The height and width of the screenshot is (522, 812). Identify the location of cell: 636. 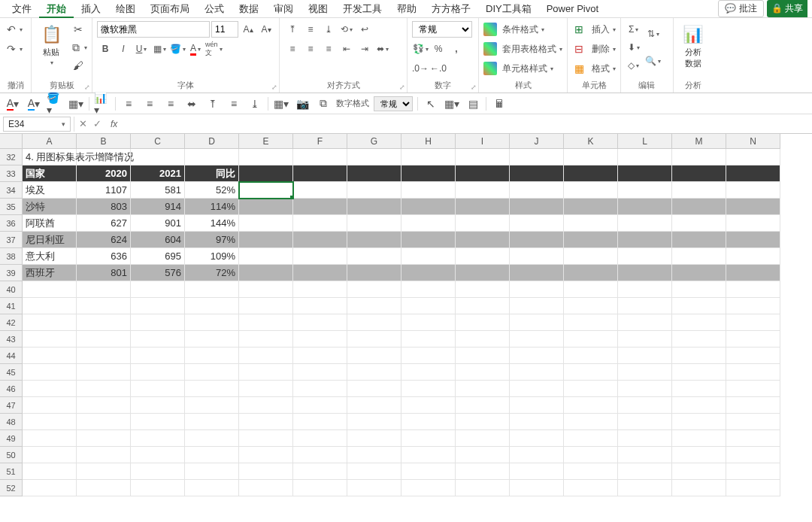
(104, 256).